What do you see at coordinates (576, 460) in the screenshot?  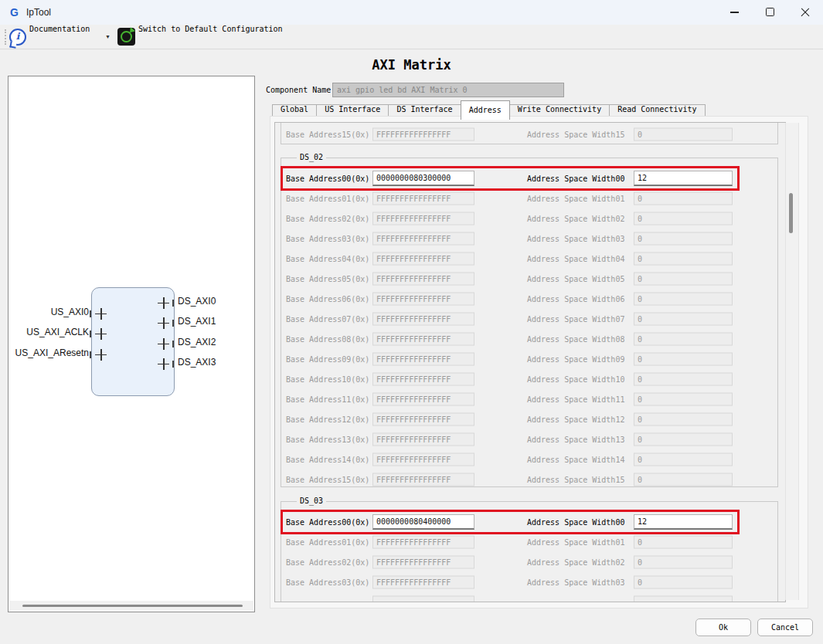 I see `address-space-width-label: Address Space Width14` at bounding box center [576, 460].